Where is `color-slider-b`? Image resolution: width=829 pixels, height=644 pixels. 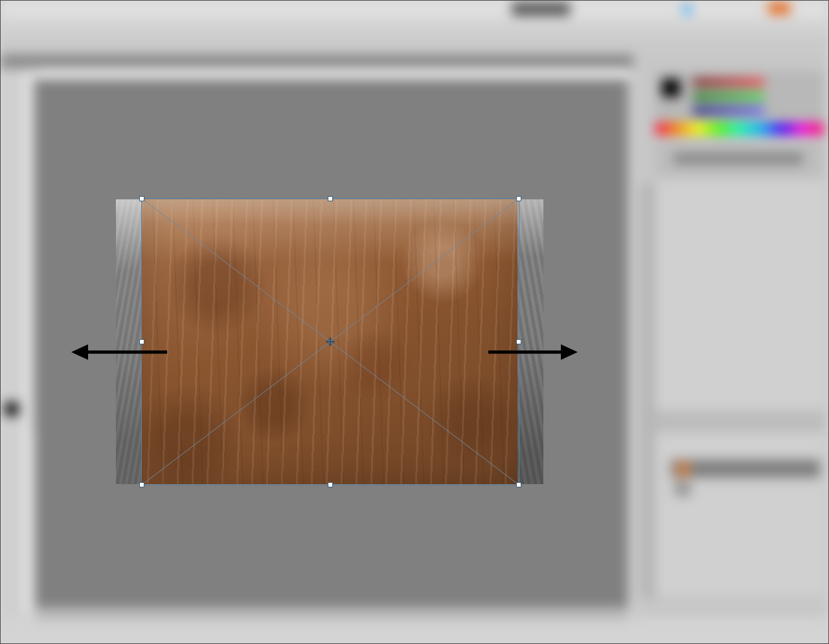 color-slider-b is located at coordinates (729, 111).